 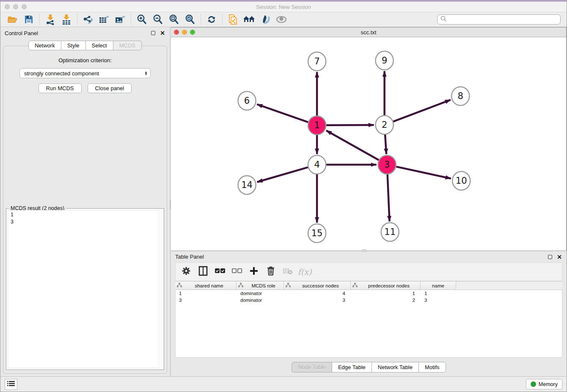 What do you see at coordinates (29, 19) in the screenshot?
I see `save-session-button` at bounding box center [29, 19].